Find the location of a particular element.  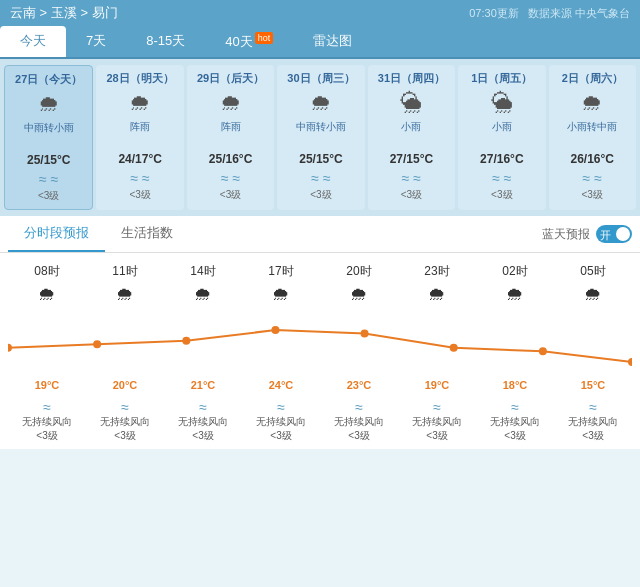

toggle-on-label: 开 is located at coordinates (606, 236).